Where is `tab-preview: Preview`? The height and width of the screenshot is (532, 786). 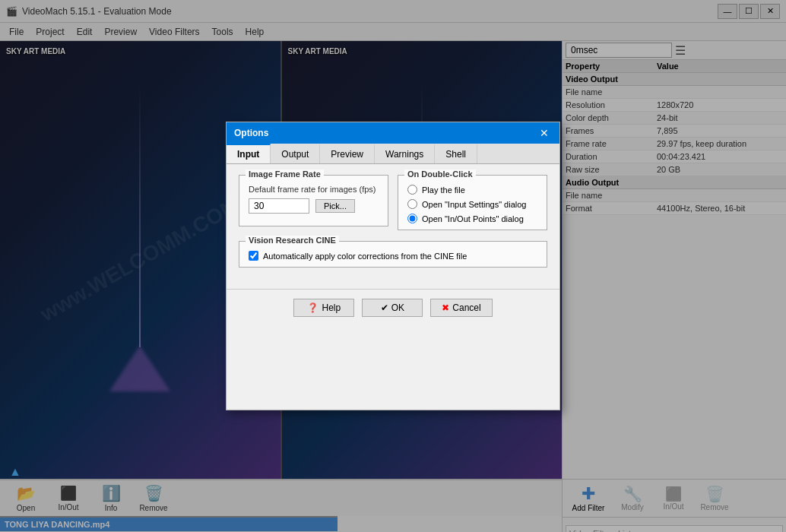 tab-preview: Preview is located at coordinates (347, 154).